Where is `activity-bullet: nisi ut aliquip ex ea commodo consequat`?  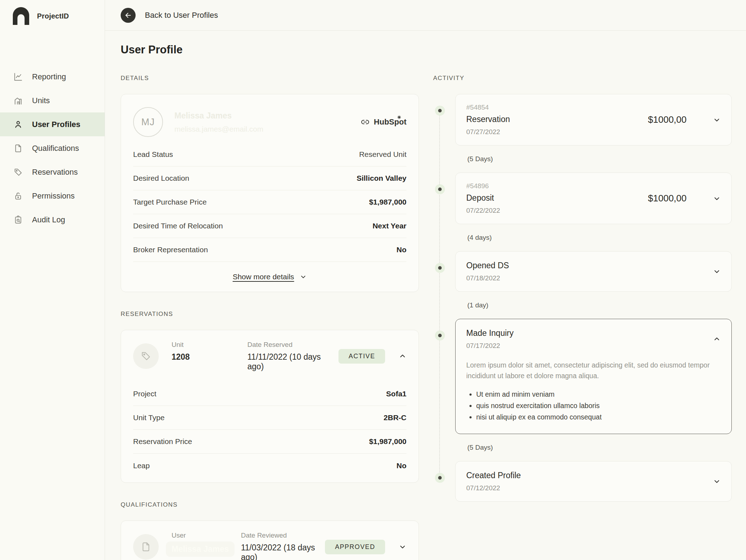 activity-bullet: nisi ut aliquip ex ea commodo consequat is located at coordinates (599, 417).